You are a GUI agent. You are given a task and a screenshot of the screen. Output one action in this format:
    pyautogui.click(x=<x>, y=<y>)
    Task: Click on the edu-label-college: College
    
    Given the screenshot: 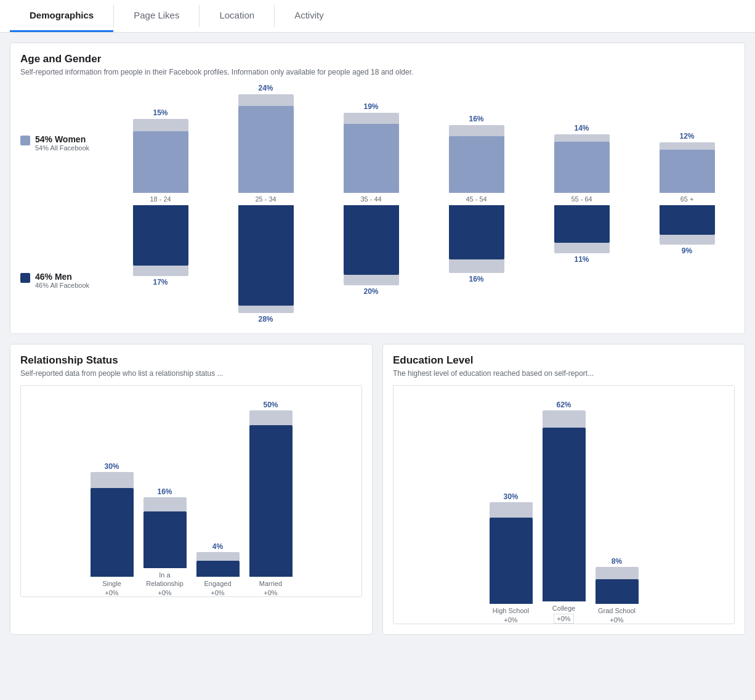 What is the action you would take?
    pyautogui.click(x=564, y=608)
    